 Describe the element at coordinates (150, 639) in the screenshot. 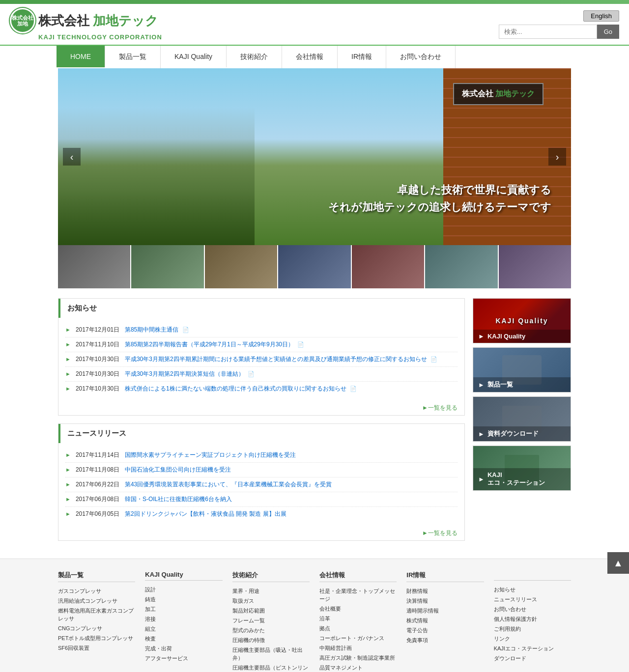

I see `footer-link-inspection: 検査` at that location.